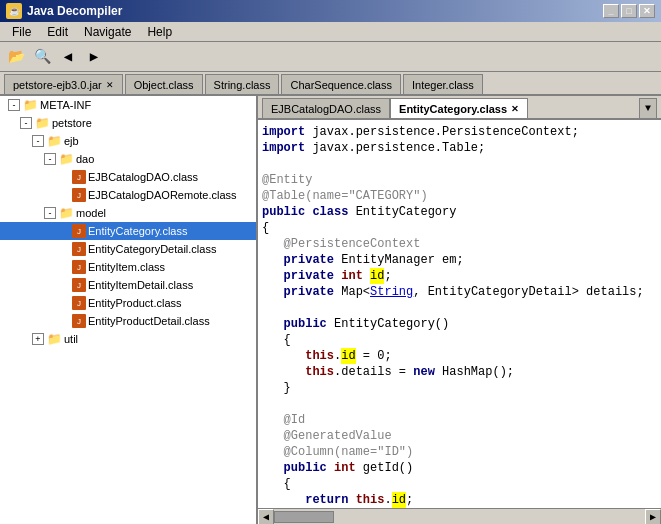  I want to click on menu-navigate: Navigate, so click(108, 32).